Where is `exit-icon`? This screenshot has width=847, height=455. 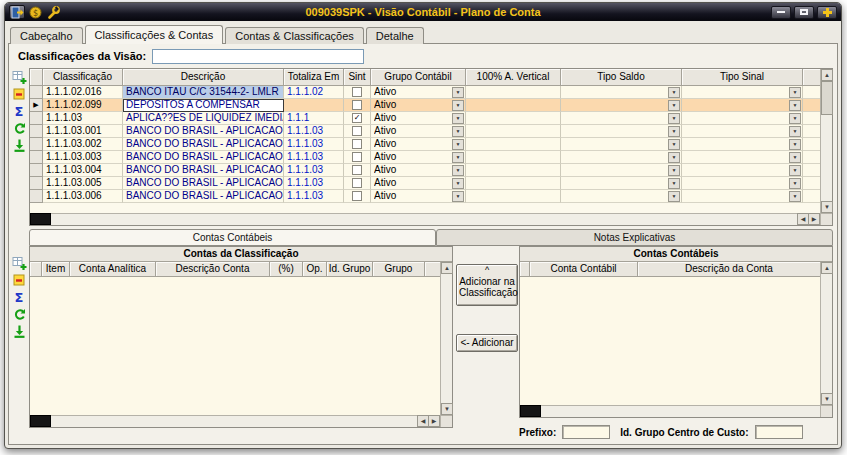
exit-icon is located at coordinates (17, 12).